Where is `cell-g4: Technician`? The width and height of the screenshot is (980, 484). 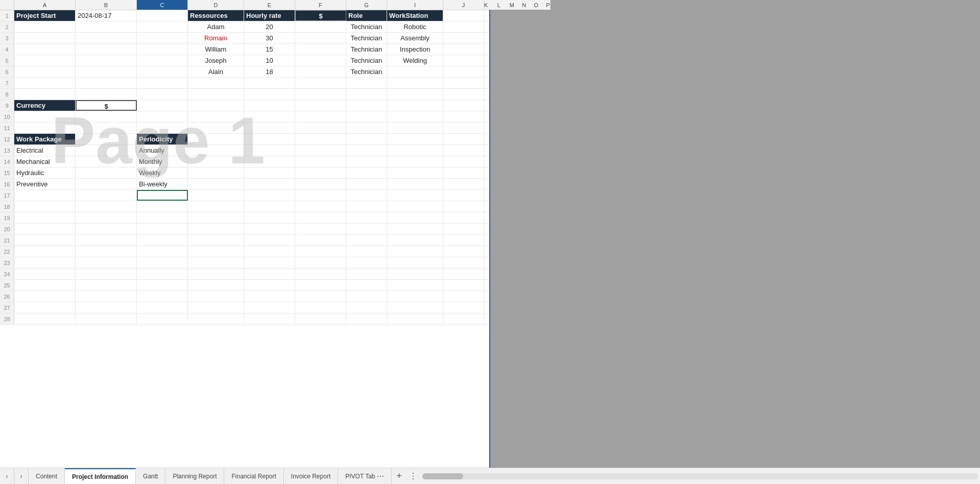 cell-g4: Technician is located at coordinates (367, 49).